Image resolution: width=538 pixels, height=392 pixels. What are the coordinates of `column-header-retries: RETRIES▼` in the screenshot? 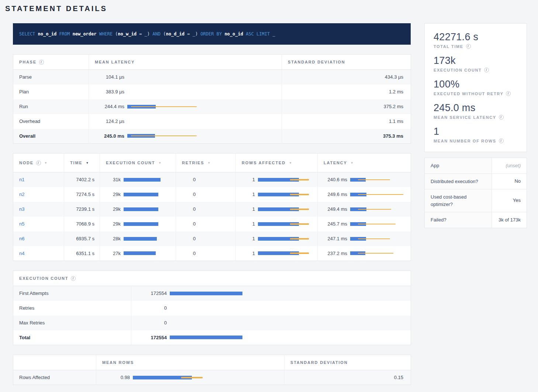 It's located at (206, 163).